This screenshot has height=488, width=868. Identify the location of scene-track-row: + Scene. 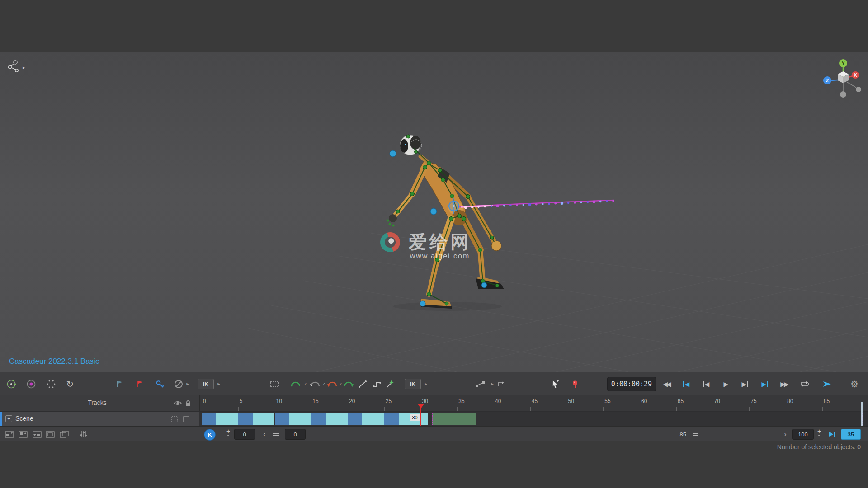
(434, 419).